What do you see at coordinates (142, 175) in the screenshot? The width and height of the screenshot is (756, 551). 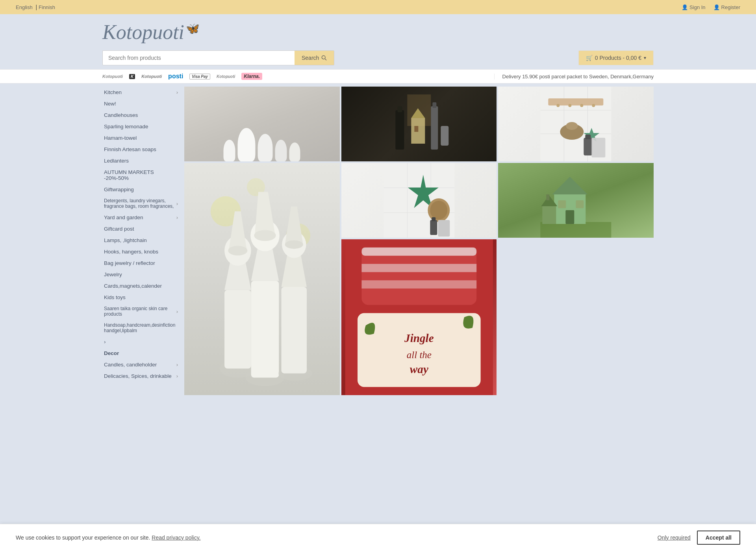 I see `sidebar-item-autumn: AUTUMN MARKETS -20%-50%` at bounding box center [142, 175].